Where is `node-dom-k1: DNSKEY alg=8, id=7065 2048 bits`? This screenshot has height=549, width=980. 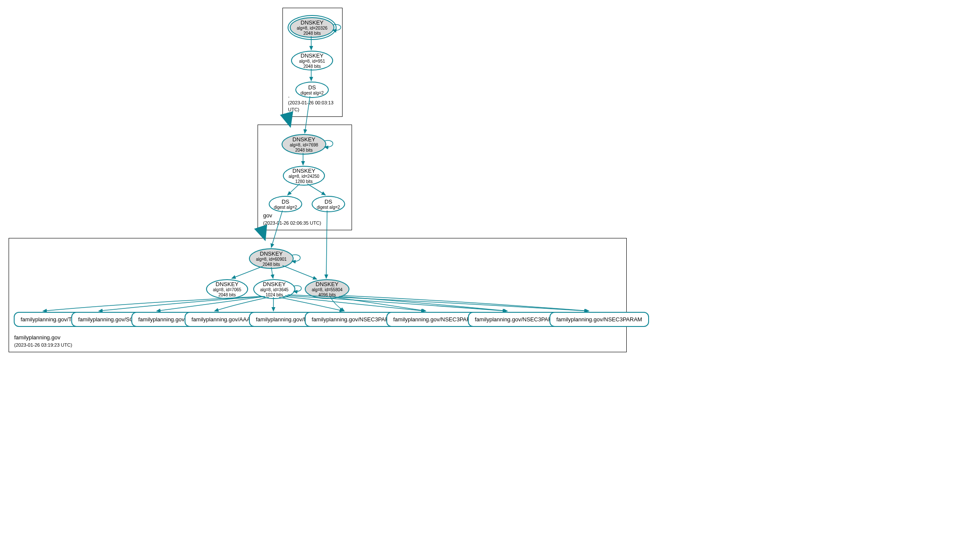 node-dom-k1: DNSKEY alg=8, id=7065 2048 bits is located at coordinates (227, 289).